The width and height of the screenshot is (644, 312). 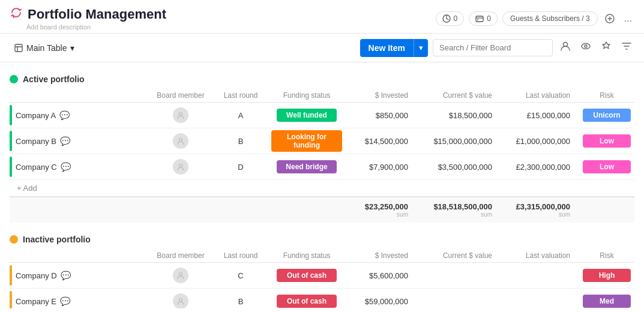 I want to click on col-invested: $ Invested, so click(x=379, y=95).